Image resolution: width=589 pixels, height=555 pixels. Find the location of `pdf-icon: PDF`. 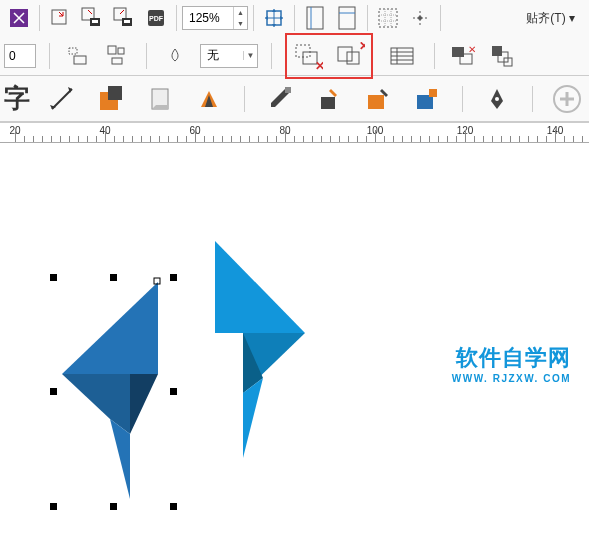

pdf-icon: PDF is located at coordinates (156, 18).